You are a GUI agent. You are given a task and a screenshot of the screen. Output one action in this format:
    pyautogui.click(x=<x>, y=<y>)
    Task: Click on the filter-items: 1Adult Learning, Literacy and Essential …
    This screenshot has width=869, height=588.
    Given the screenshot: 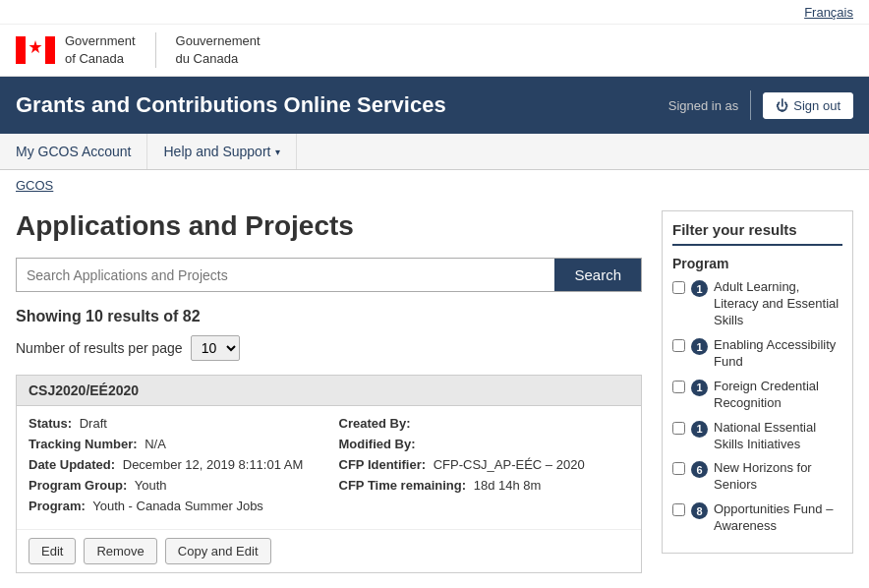 What is the action you would take?
    pyautogui.click(x=757, y=407)
    